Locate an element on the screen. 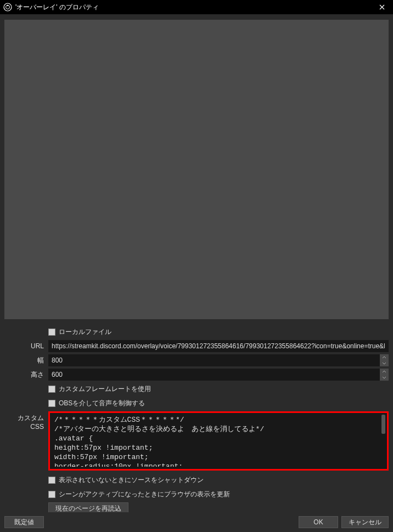 The image size is (393, 532). custom-framerate-checkbox-wrap: カスタムフレームレートを使用 is located at coordinates (100, 389).